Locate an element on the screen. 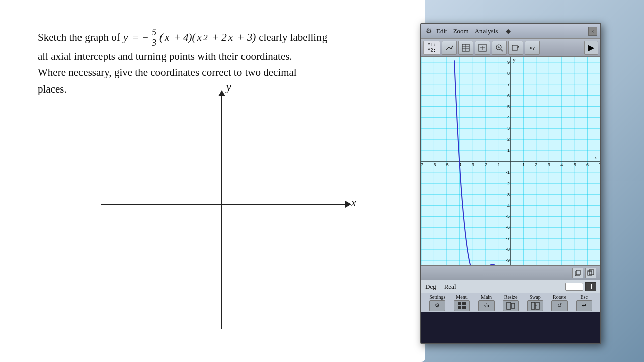 The image size is (644, 362). y-axis-label: y is located at coordinates (229, 87).